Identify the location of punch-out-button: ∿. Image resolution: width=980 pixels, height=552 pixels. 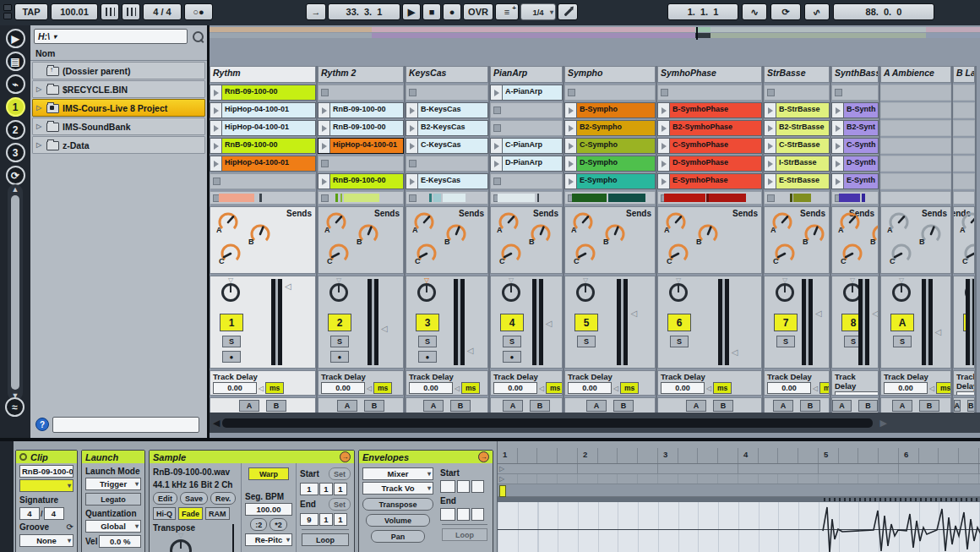
(817, 12).